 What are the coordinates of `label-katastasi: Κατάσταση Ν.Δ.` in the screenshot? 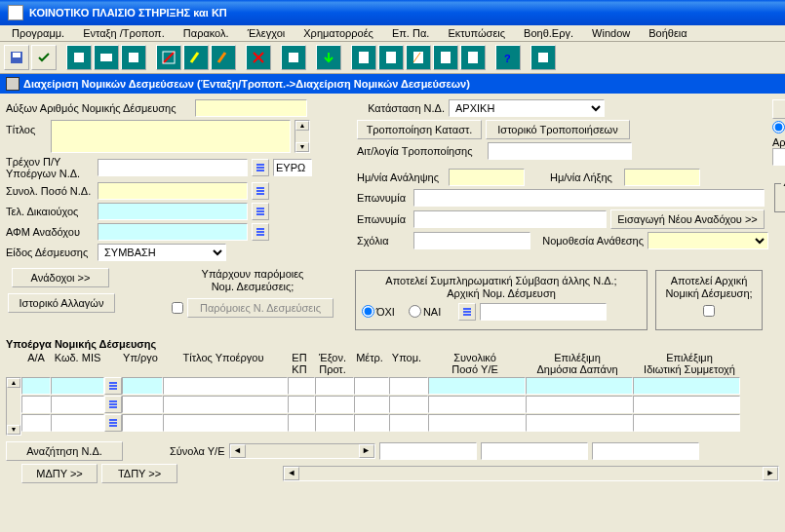 It's located at (401, 108).